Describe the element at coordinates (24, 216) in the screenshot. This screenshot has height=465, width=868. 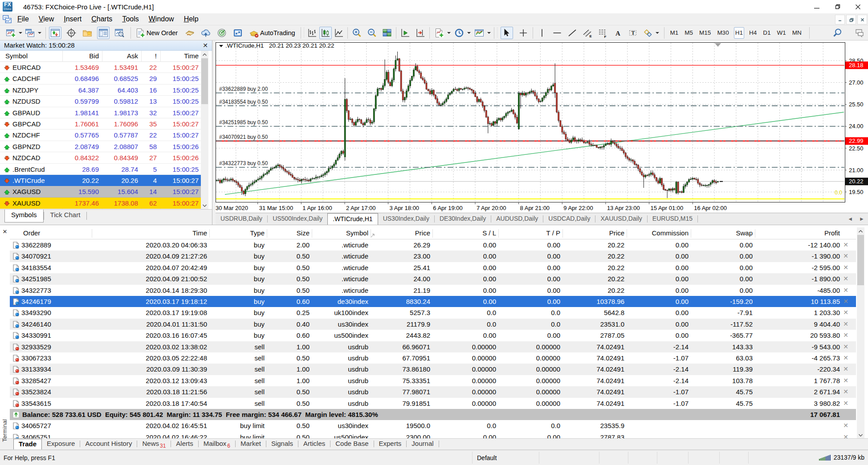
I see `market-watch-tab-symbols: Symbols` at that location.